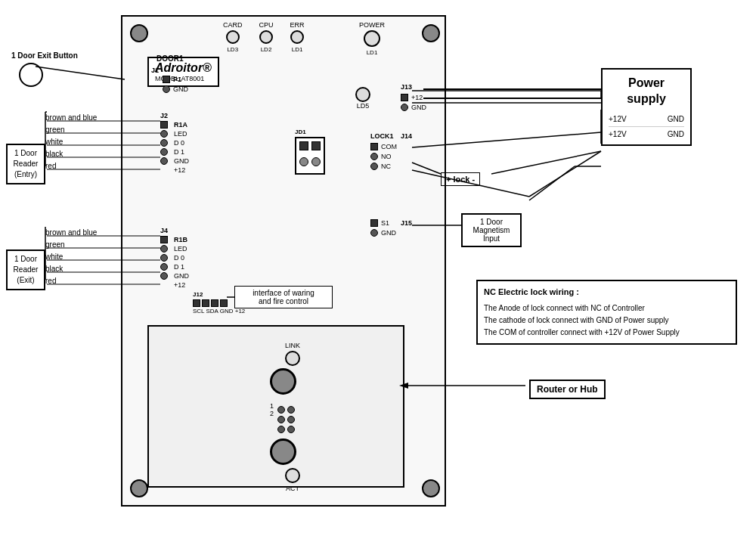 The width and height of the screenshot is (756, 533). What do you see at coordinates (372, 39) in the screenshot?
I see `led-power: POWER LD1` at bounding box center [372, 39].